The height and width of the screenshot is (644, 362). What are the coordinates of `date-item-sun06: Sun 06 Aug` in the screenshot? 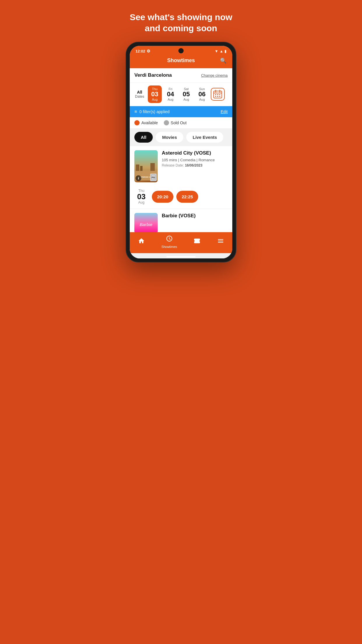 It's located at (202, 94).